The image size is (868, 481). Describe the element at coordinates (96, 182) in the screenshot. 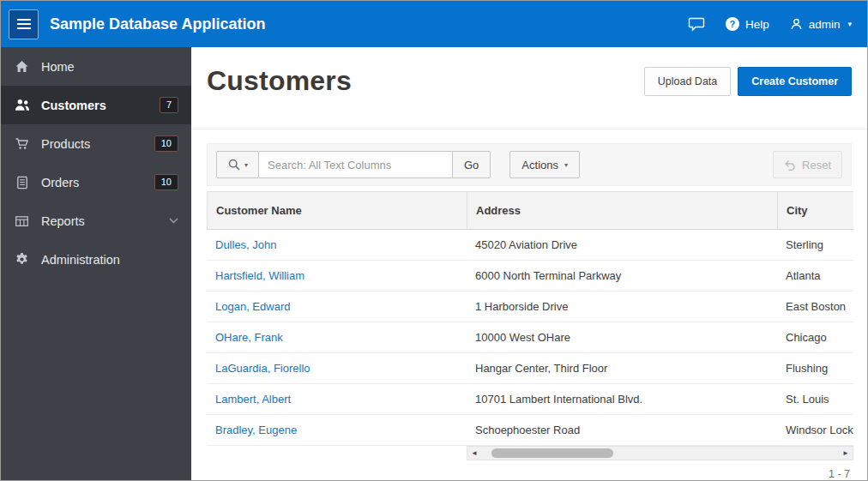

I see `sidebar-item-orders: Orders 10` at that location.